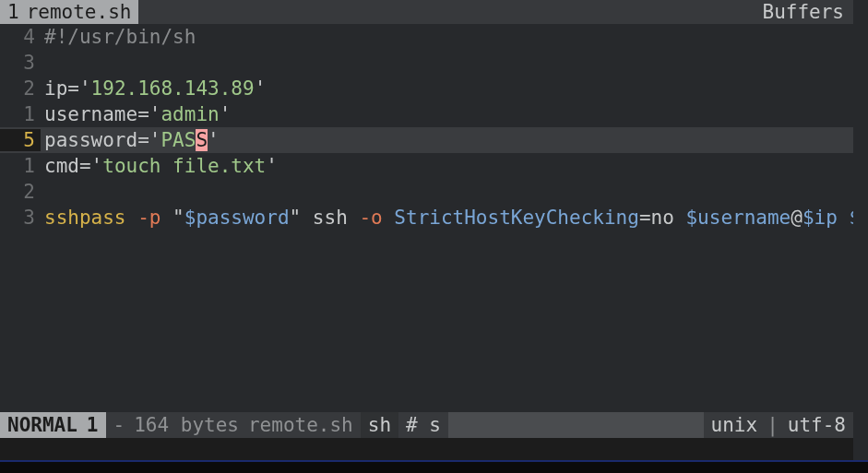 This screenshot has width=868, height=473. What do you see at coordinates (576, 425) in the screenshot?
I see `status-spacer` at bounding box center [576, 425].